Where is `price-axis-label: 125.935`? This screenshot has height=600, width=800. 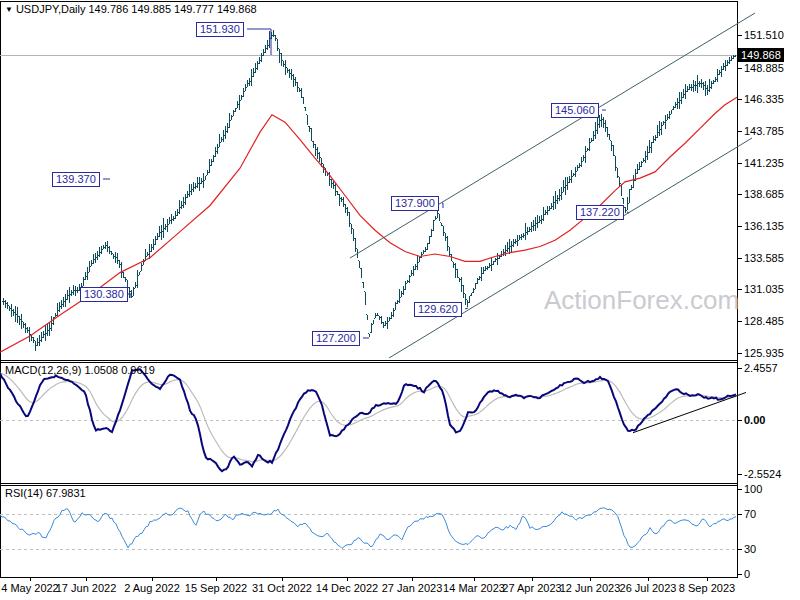
price-axis-label: 125.935 is located at coordinates (764, 353).